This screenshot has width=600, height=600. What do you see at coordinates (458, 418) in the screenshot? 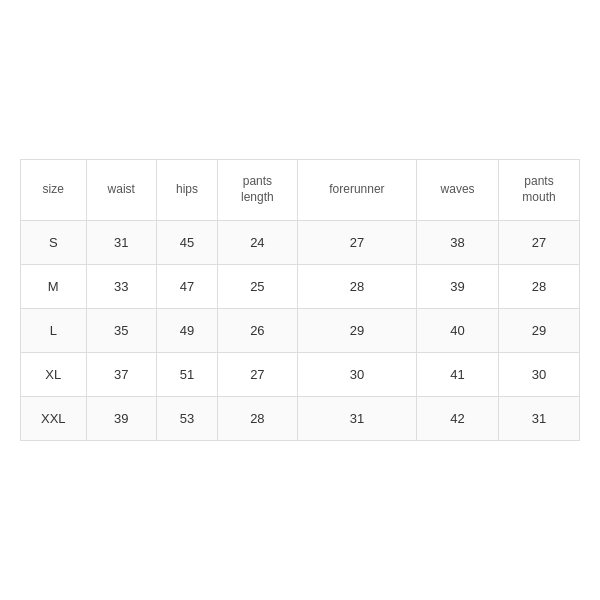
I see `cell-waves: 42` at bounding box center [458, 418].